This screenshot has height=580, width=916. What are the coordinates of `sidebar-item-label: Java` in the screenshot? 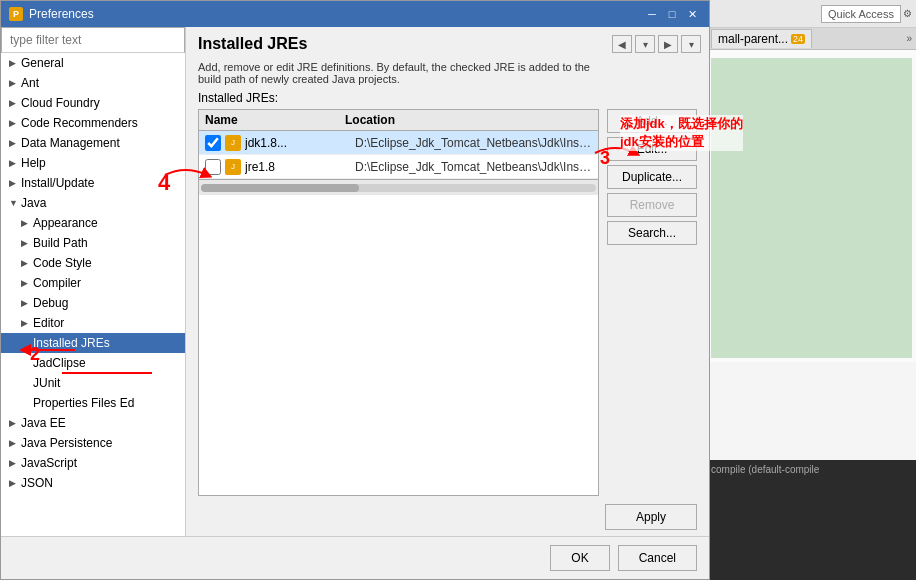 It's located at (34, 203).